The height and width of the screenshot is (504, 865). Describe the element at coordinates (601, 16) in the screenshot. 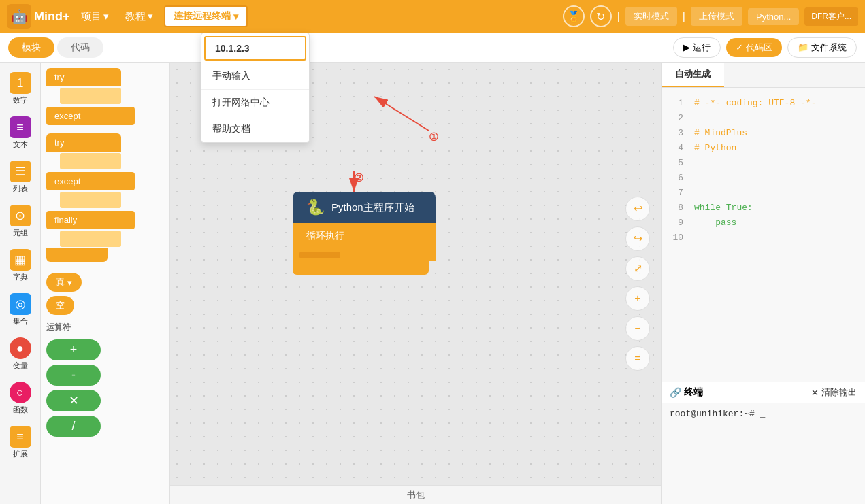

I see `refresh-icon: ↻` at that location.